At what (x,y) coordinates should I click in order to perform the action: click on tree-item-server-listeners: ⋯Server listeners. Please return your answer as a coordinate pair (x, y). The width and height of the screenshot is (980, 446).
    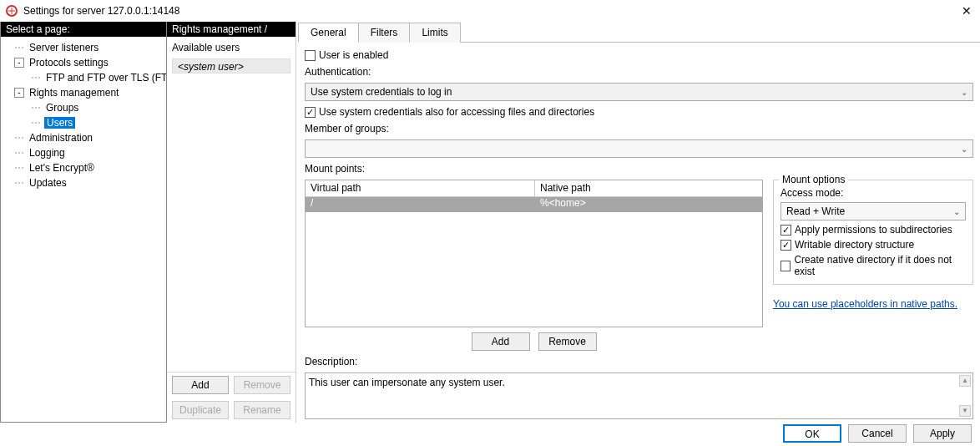
    Looking at the image, I should click on (83, 48).